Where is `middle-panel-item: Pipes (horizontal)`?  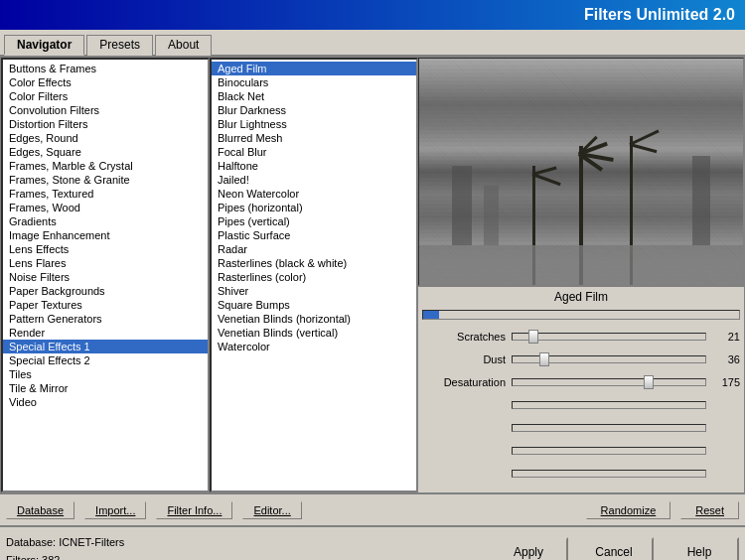
middle-panel-item: Pipes (horizontal) is located at coordinates (314, 208).